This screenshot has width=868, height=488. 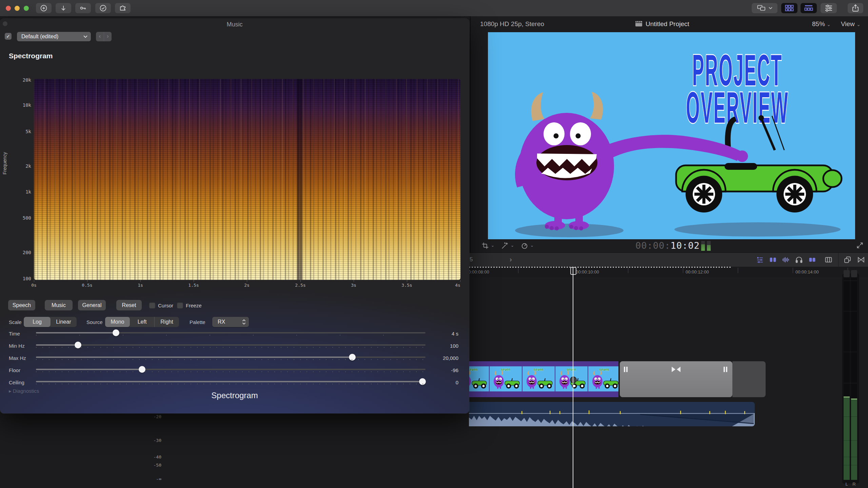 What do you see at coordinates (231, 322) in the screenshot?
I see `palette-dropdown: RX` at bounding box center [231, 322].